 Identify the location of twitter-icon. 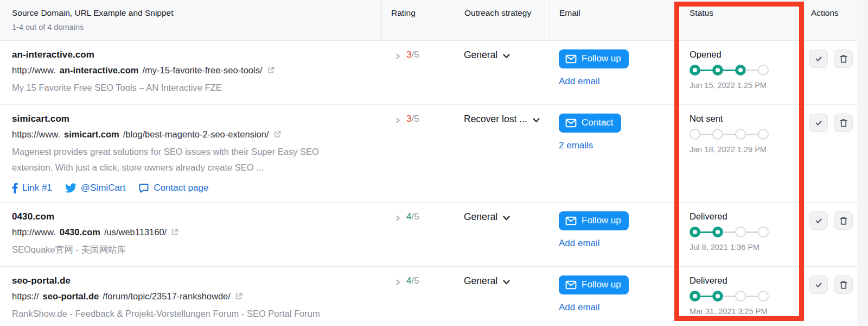
(71, 188).